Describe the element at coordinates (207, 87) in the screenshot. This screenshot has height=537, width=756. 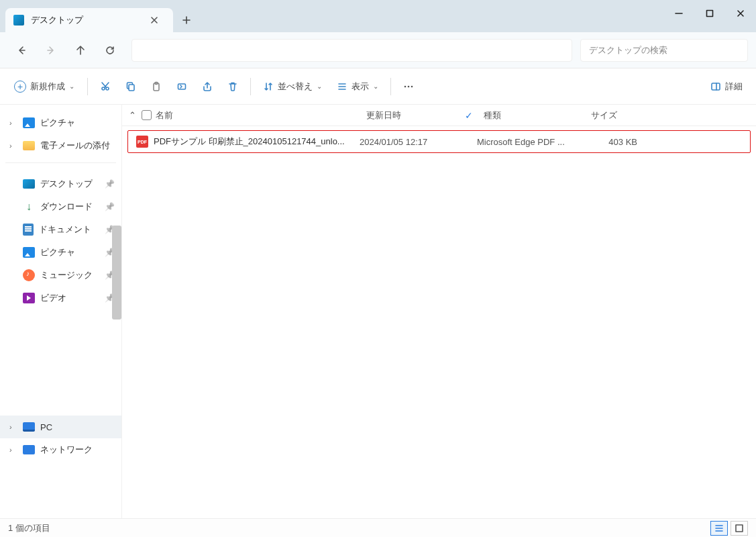
I see `share-button` at that location.